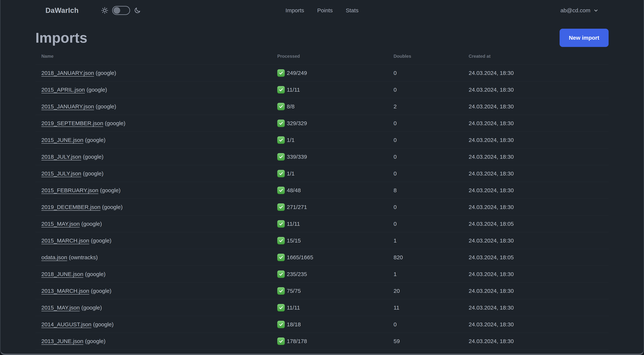  I want to click on account-menu: ab@cd.com, so click(580, 10).